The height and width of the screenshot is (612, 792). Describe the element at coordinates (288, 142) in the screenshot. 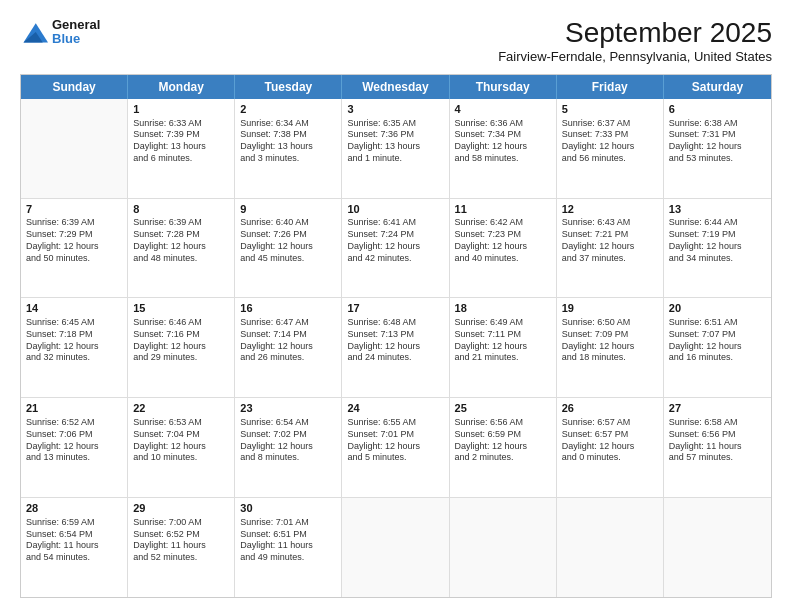

I see `cell-content: Sunrise: 6:34 AMSunset: 7:38 PMDaylight:…` at that location.